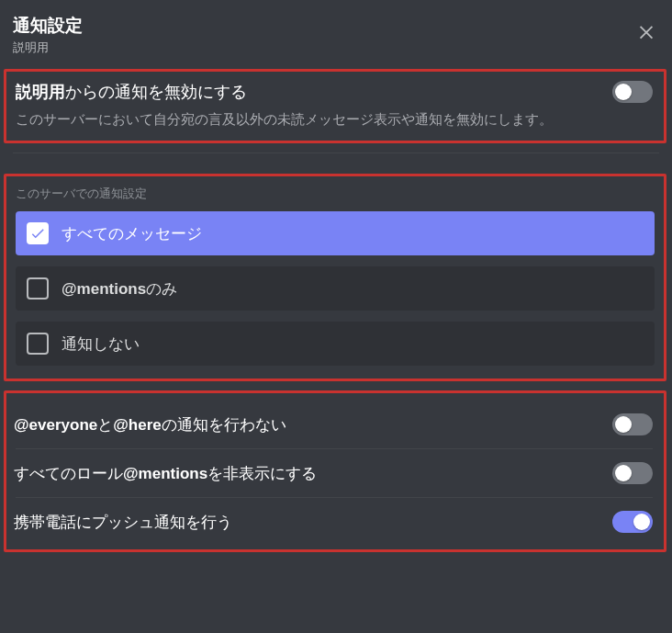  I want to click on dialog-header: 通知設定 説明用, so click(336, 33).